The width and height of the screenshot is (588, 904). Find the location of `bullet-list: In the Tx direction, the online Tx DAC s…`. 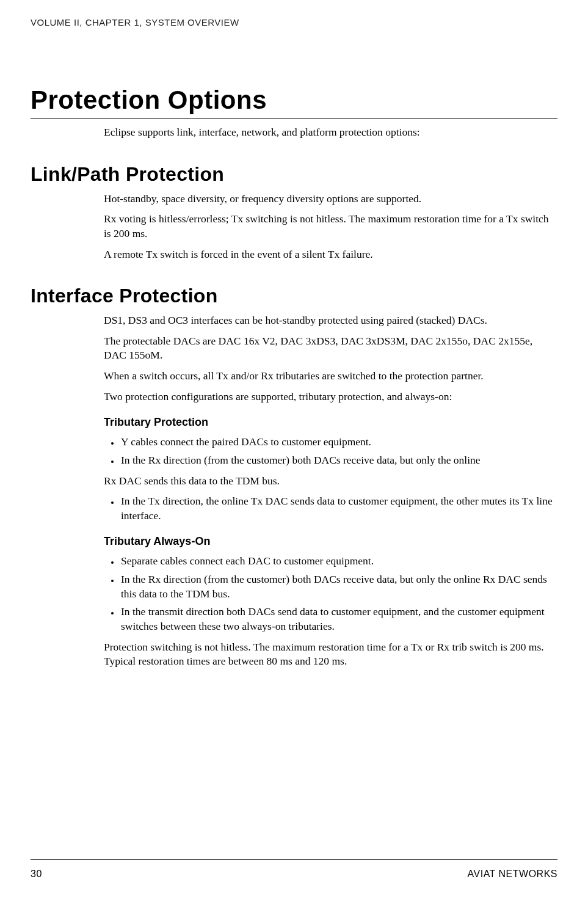

bullet-list: In the Tx direction, the online Tx DAC s… is located at coordinates (331, 508).